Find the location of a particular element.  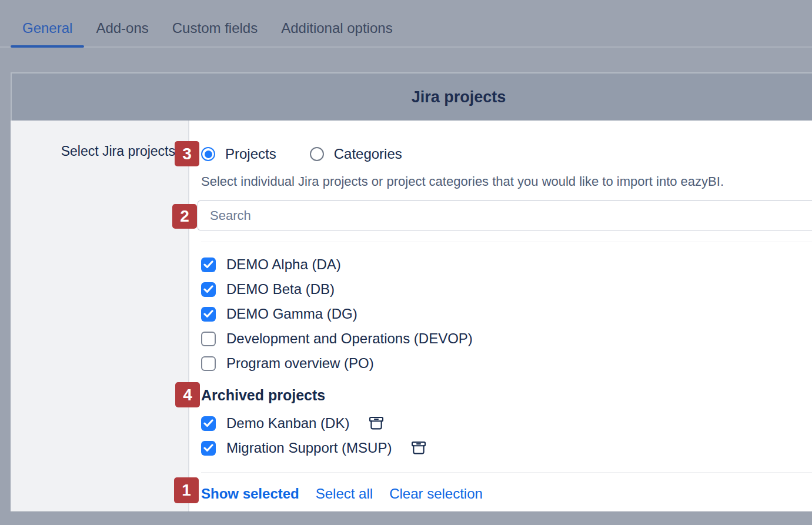

select-all-link: Select all is located at coordinates (345, 494).